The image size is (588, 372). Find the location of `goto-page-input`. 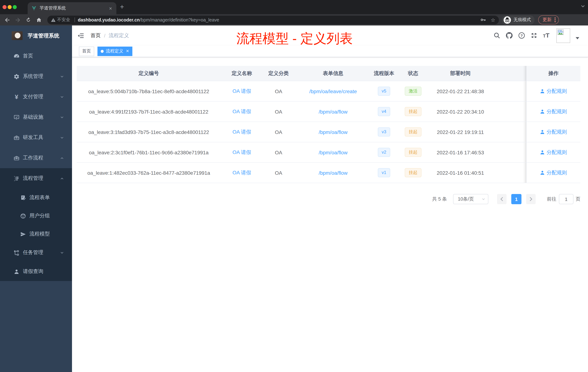

goto-page-input is located at coordinates (566, 199).